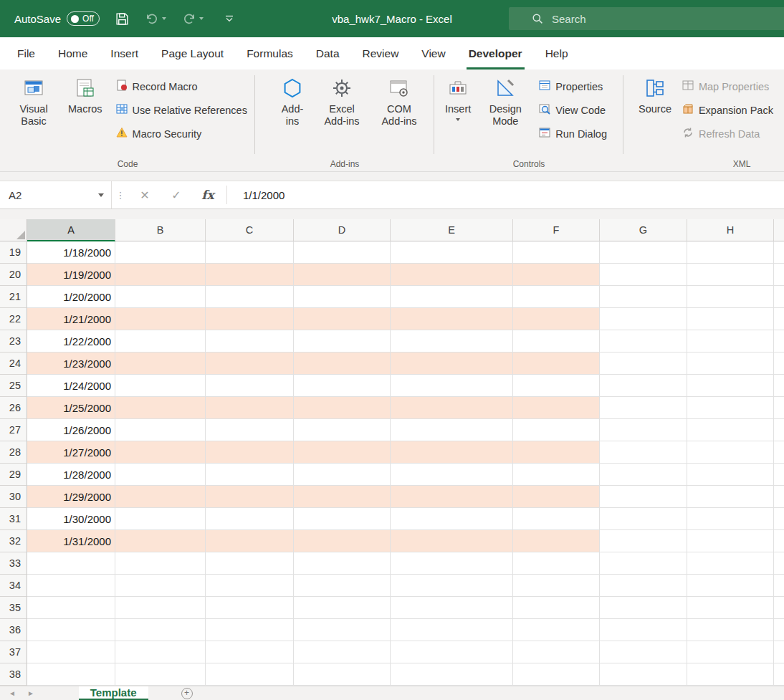 The width and height of the screenshot is (784, 700). Describe the element at coordinates (731, 631) in the screenshot. I see `cell-H36` at that location.